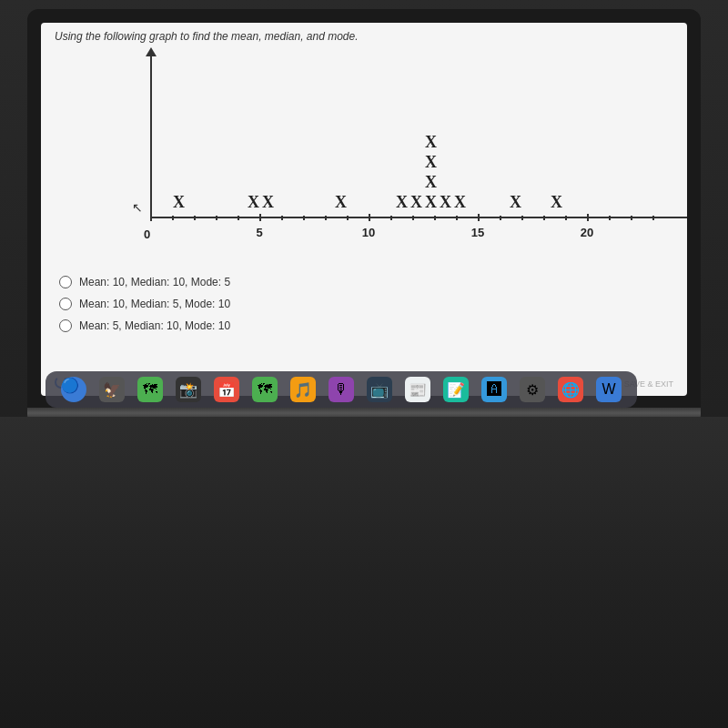  What do you see at coordinates (341, 389) in the screenshot?
I see `dock-icon-podcast: 🎙` at bounding box center [341, 389].